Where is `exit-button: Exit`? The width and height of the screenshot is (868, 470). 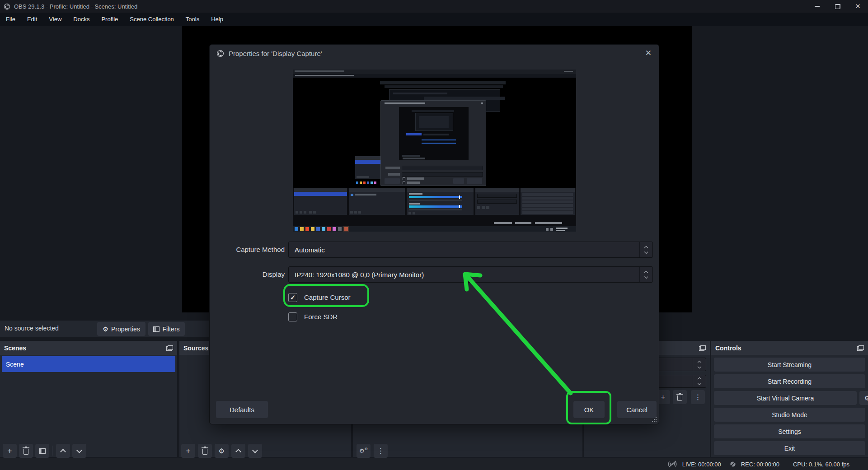 exit-button: Exit is located at coordinates (790, 448).